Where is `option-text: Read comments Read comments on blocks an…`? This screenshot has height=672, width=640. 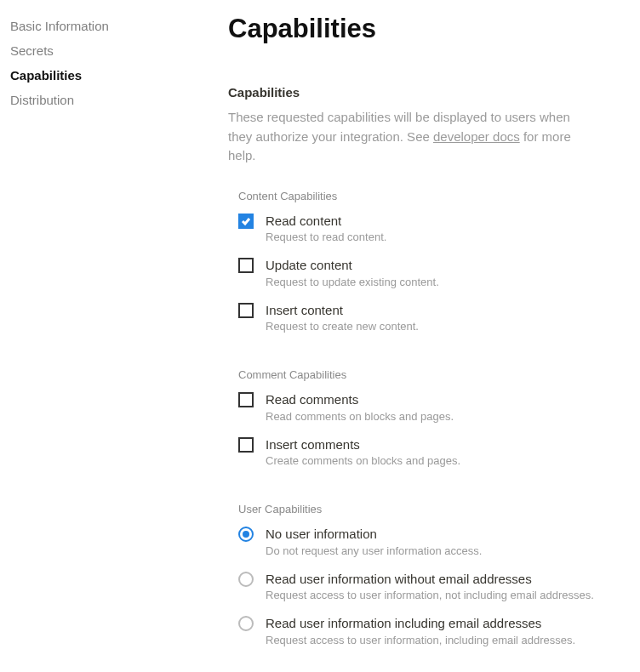
option-text: Read comments Read comments on blocks an… is located at coordinates (448, 407).